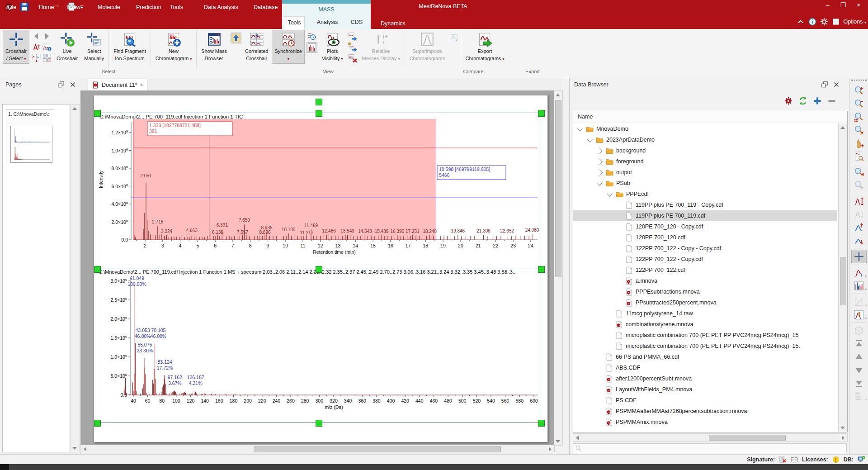 The image size is (868, 470). I want to click on certificate-icon, so click(794, 460).